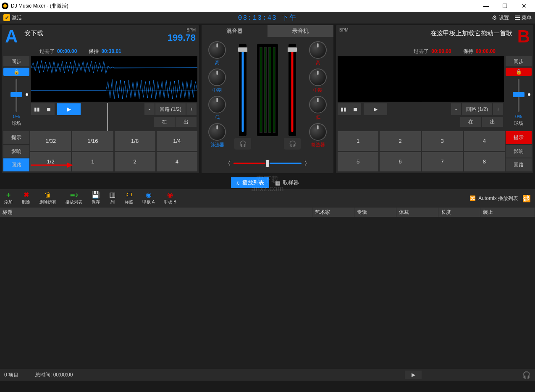 The height and width of the screenshot is (392, 535). I want to click on deck-a-pad-8: 4, so click(177, 162).